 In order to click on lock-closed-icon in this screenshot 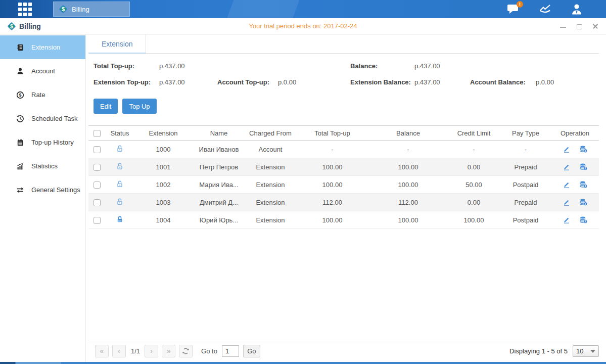, I will do `click(120, 219)`.